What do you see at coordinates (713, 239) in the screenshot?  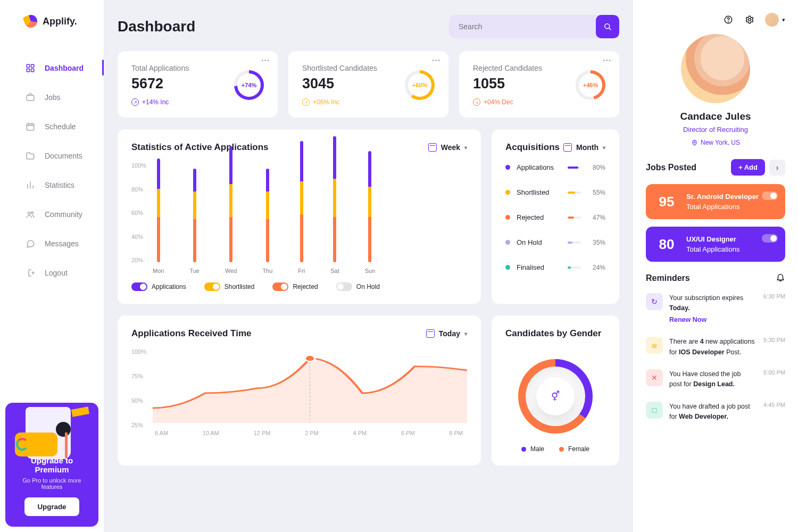 I see `job-title: UX/UI Designer` at bounding box center [713, 239].